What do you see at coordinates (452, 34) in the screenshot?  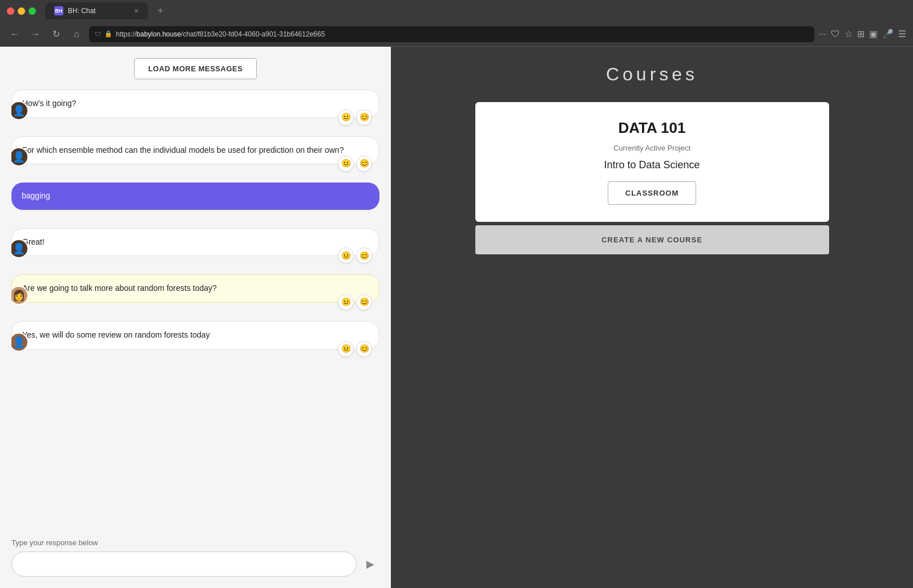 I see `address-bar: 🛡 🔒 https://babylon.house/chat/f81b3e20-…` at bounding box center [452, 34].